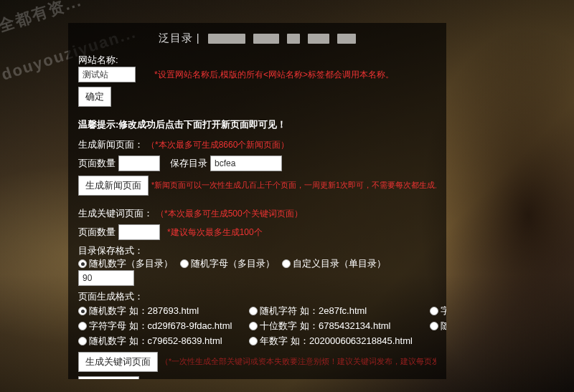 This screenshot has height=392, width=574. I want to click on kw-count-label: 页面数量, so click(97, 232).